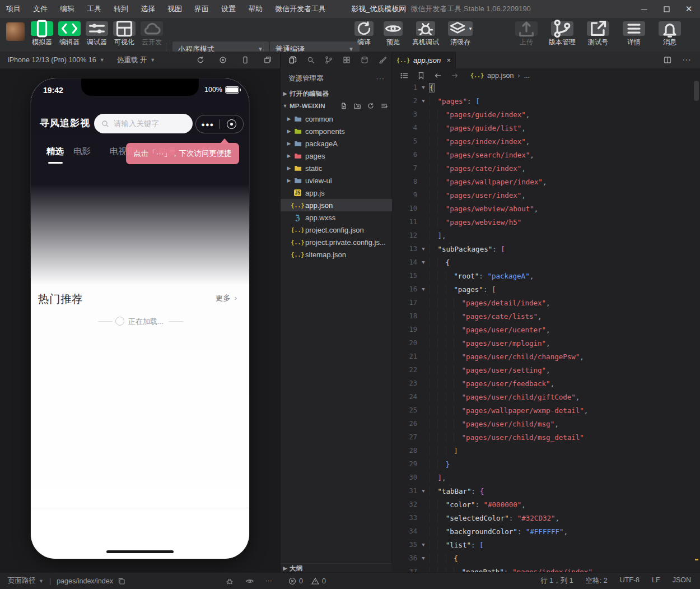 The image size is (700, 589). What do you see at coordinates (337, 168) in the screenshot?
I see `file-tree-item-static: ▶static` at bounding box center [337, 168].